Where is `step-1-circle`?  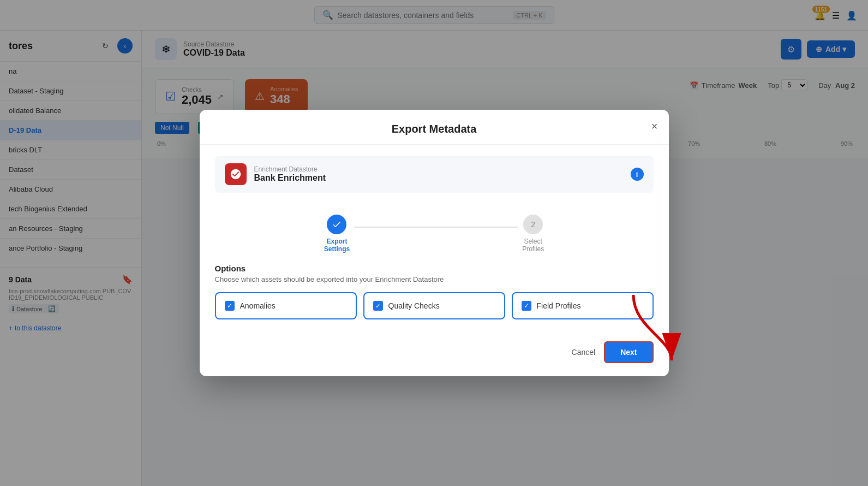
step-1-circle is located at coordinates (337, 224).